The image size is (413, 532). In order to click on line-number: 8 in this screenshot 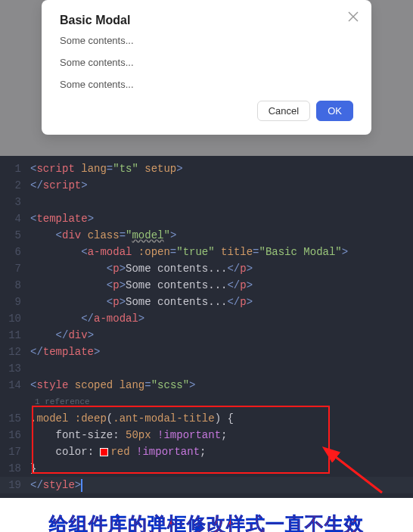, I will do `click(15, 285)`.